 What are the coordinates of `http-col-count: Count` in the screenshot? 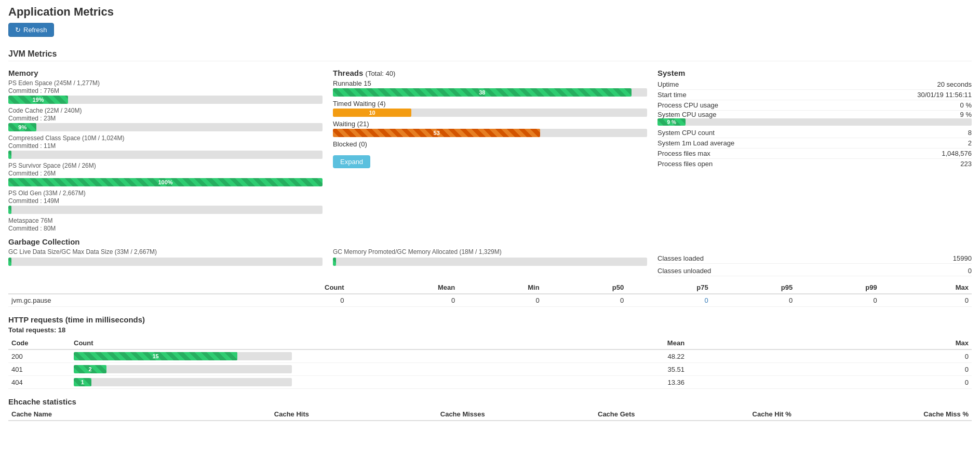 It's located at (180, 343).